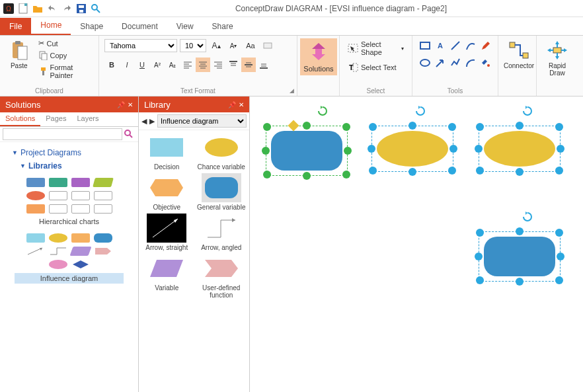 Image resolution: width=583 pixels, height=392 pixels. I want to click on paste-button: Paste, so click(19, 54).